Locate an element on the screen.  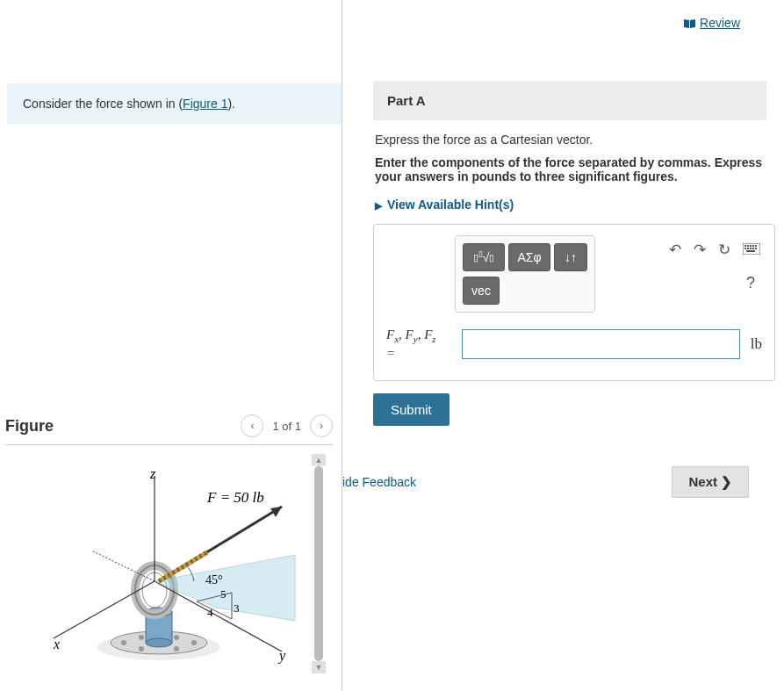
submit-button: Submit is located at coordinates (411, 409).